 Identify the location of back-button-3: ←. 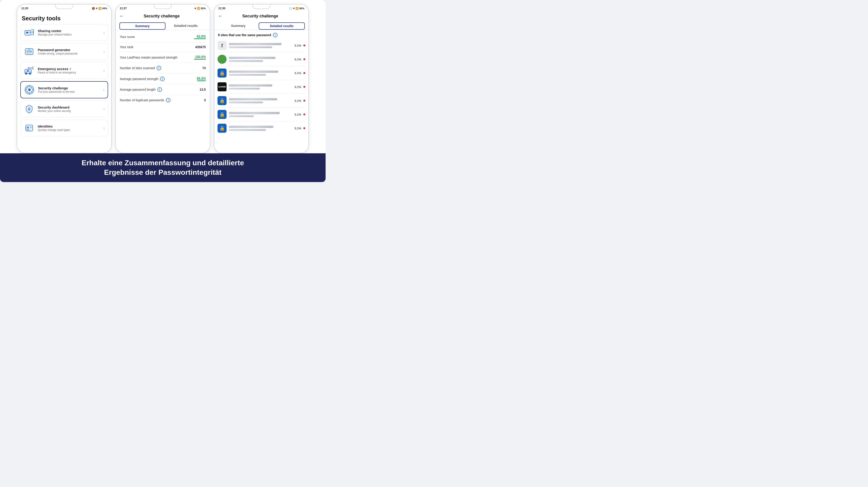
(220, 16).